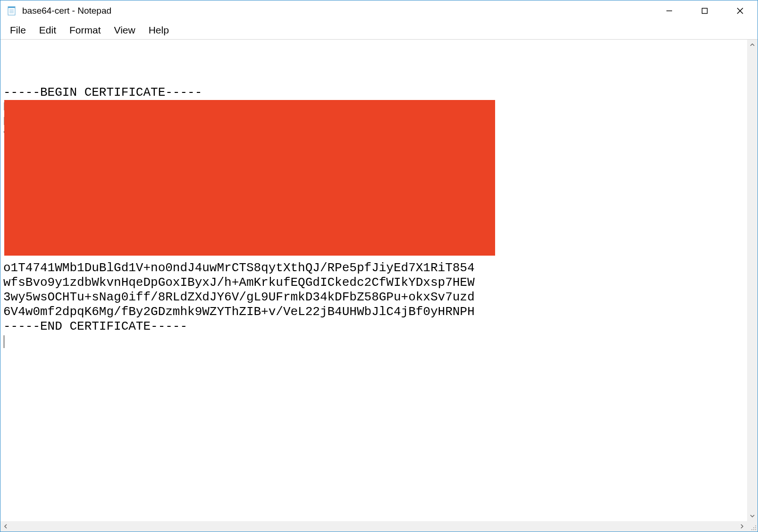  I want to click on scroll-up-arrow-icon, so click(752, 45).